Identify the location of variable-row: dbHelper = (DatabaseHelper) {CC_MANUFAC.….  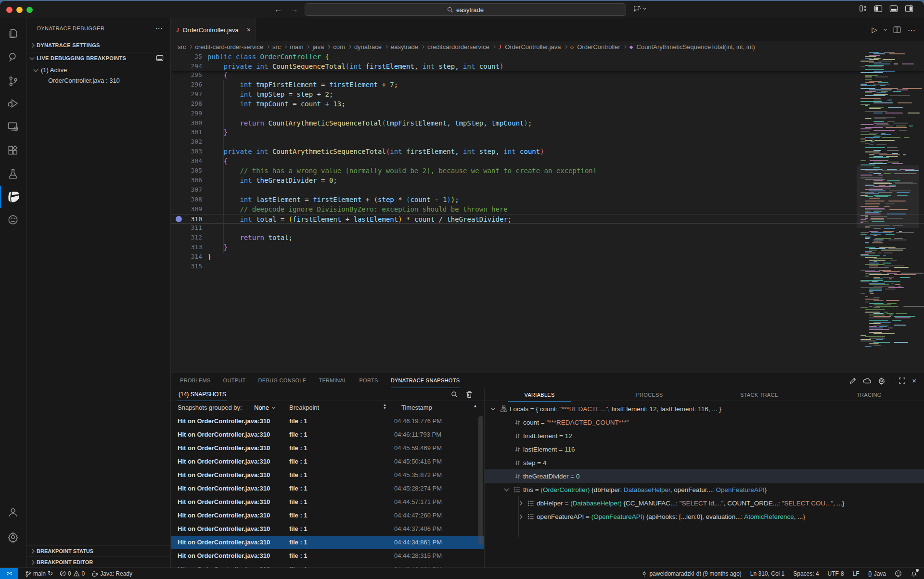
(705, 503).